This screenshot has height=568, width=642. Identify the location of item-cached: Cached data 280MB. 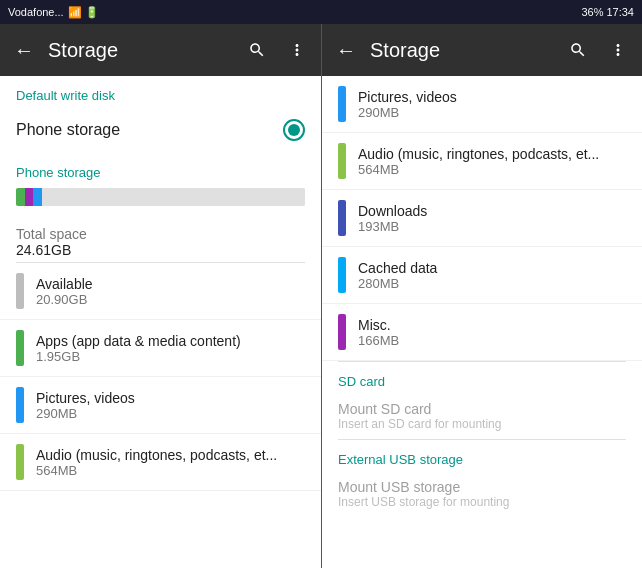
(482, 276).